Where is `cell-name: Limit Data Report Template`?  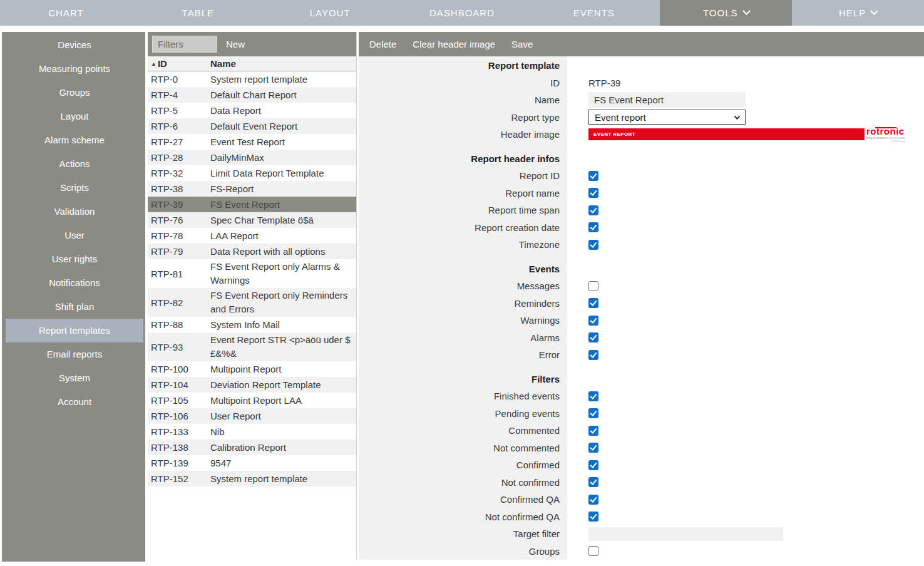 cell-name: Limit Data Report Template is located at coordinates (283, 173).